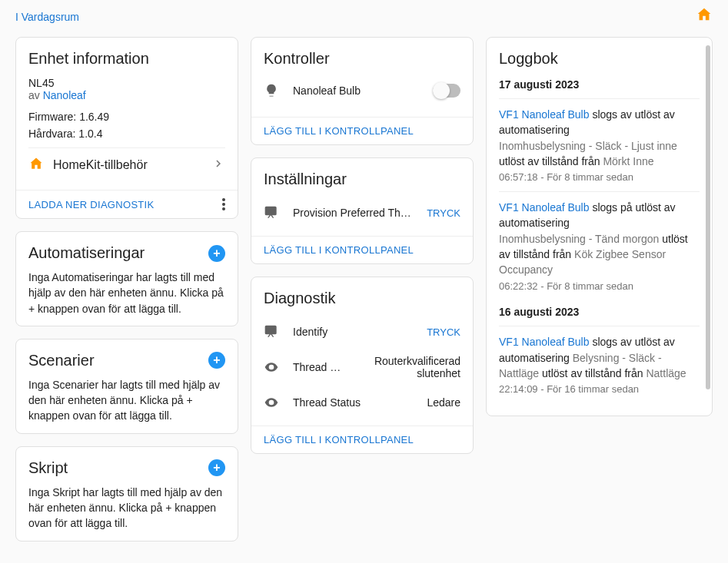 This screenshot has height=563, width=728. I want to click on device-manufacturer: av Nanoleaf, so click(127, 95).